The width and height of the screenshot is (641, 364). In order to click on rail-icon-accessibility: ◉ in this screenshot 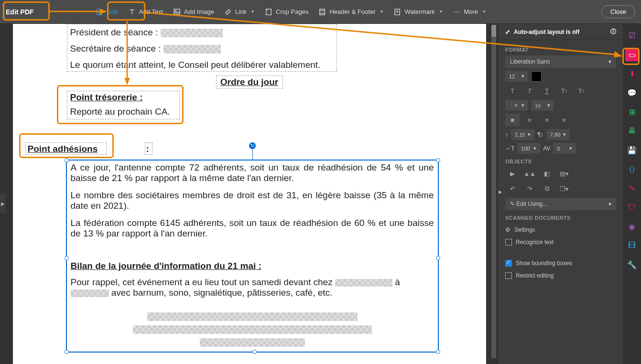, I will do `click(632, 226)`.